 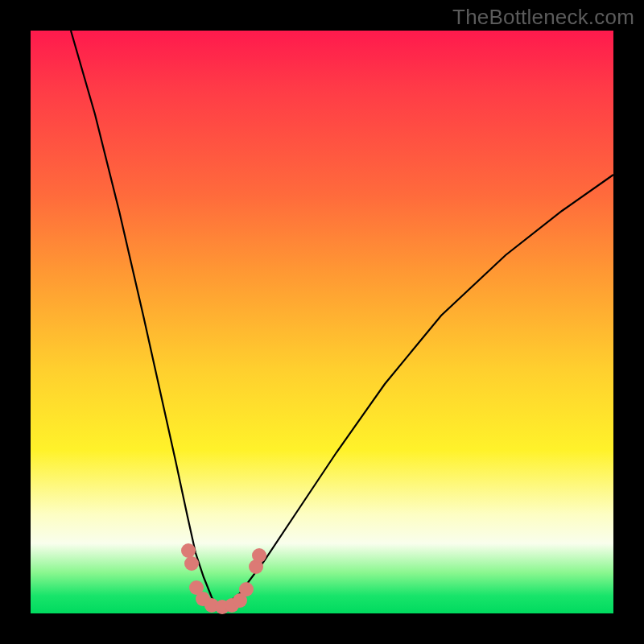 What do you see at coordinates (224, 579) in the screenshot?
I see `marker-group` at bounding box center [224, 579].